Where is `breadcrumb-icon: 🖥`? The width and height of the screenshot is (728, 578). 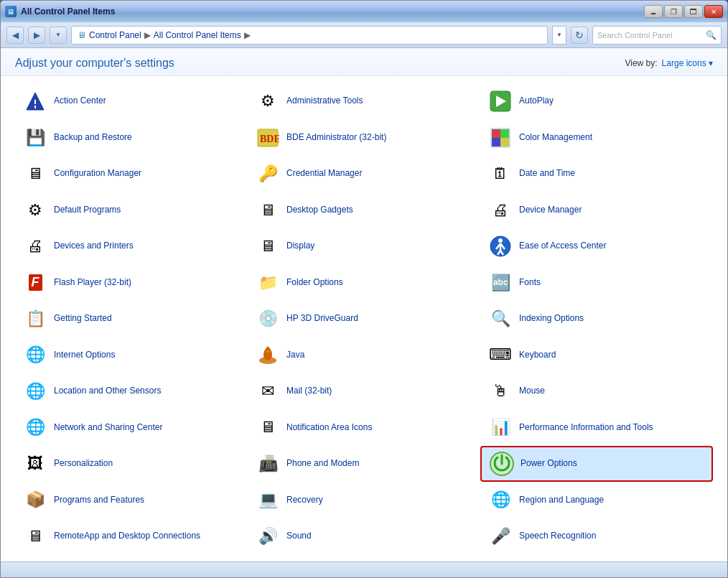
breadcrumb-icon: 🖥 is located at coordinates (82, 35).